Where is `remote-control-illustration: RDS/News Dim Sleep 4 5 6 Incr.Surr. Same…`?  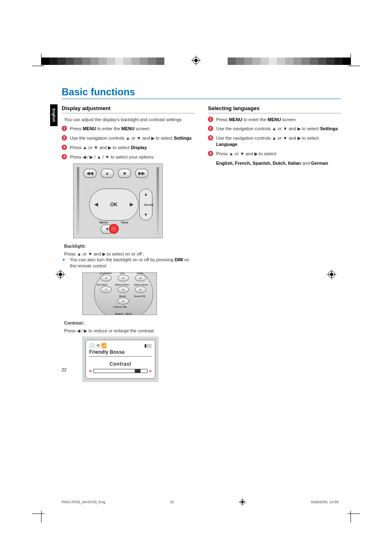
remote-control-illustration: RDS/News Dim Sleep 4 5 6 Incr.Surr. Same… is located at coordinates (120, 294).